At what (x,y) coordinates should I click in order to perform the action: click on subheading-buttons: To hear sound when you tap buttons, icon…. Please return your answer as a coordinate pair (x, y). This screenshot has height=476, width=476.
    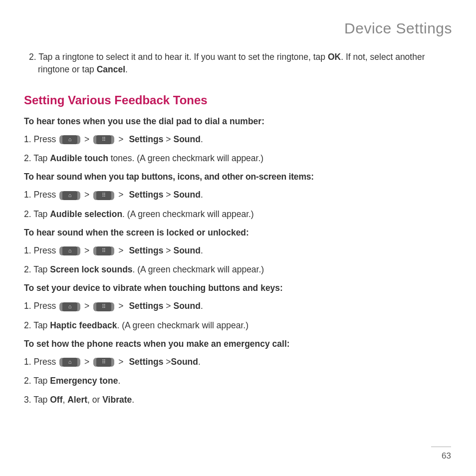
    Looking at the image, I should click on (238, 177).